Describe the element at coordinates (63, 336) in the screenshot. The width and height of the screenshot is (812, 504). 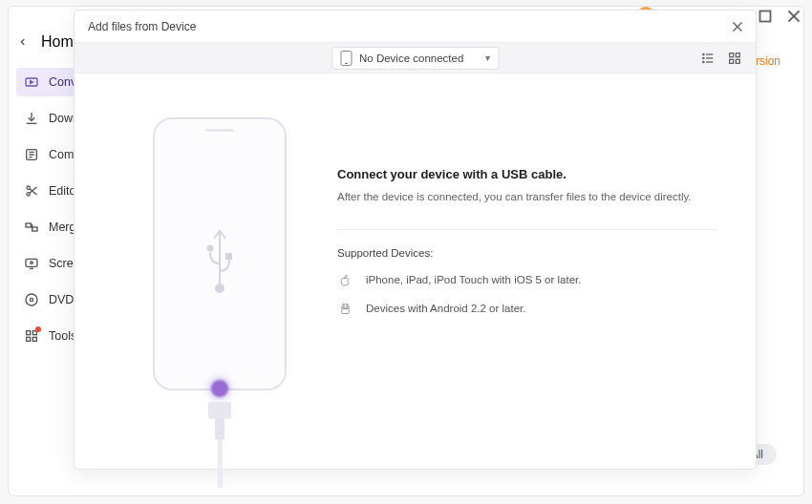
I see `sidebar-item-label: Tools` at that location.